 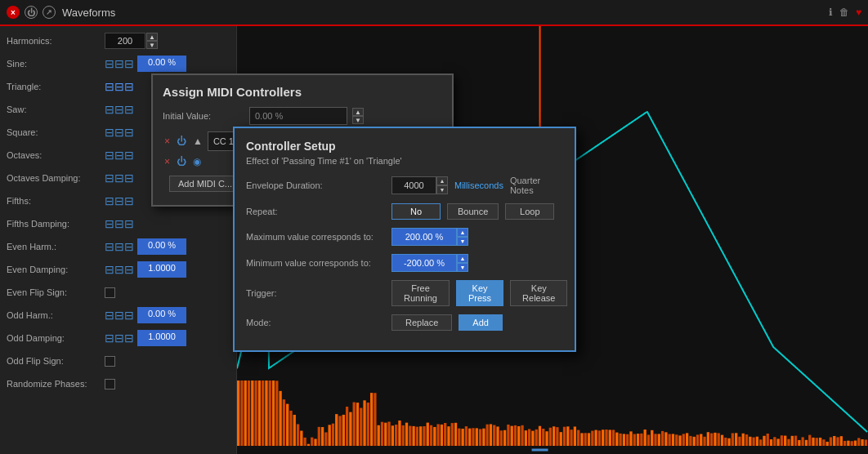 What do you see at coordinates (302, 91) in the screenshot?
I see `assign-midi-title: Assign MIDI Controllers` at bounding box center [302, 91].